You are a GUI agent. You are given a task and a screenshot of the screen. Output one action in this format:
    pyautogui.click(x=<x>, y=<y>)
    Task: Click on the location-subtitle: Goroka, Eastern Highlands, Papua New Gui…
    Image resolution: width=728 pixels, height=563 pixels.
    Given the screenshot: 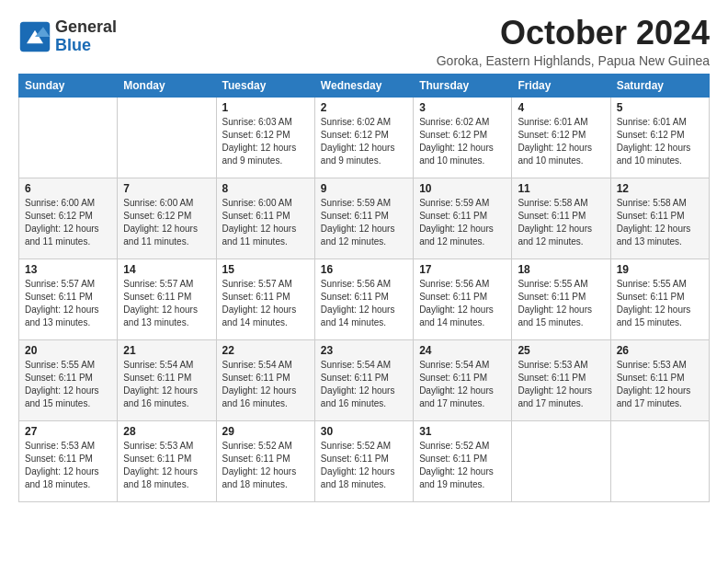 What is the action you would take?
    pyautogui.click(x=574, y=61)
    